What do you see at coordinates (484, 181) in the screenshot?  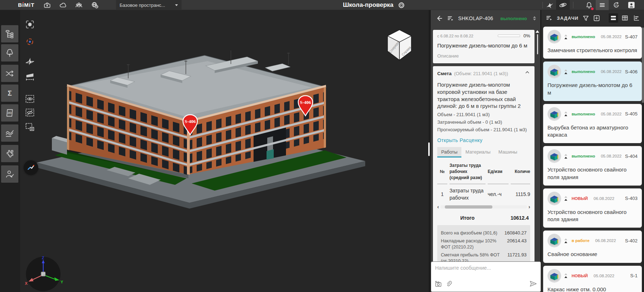 I see `smeta-table: № Затраты труда рабочих (средний разм) Е…` at bounding box center [484, 181].